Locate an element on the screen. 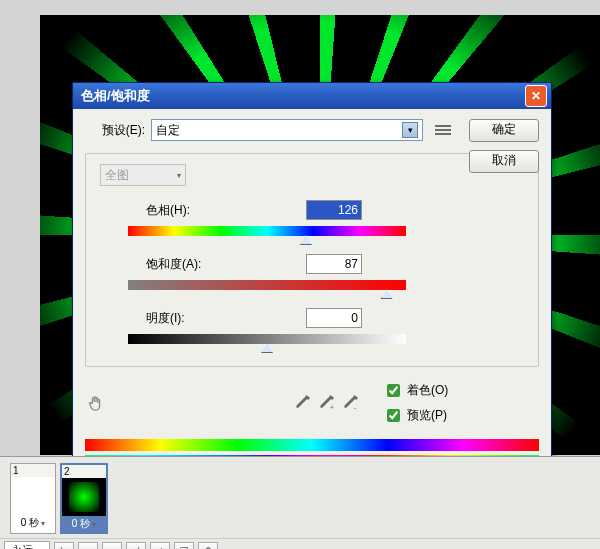 The width and height of the screenshot is (600, 549). hue-thumb is located at coordinates (306, 240).